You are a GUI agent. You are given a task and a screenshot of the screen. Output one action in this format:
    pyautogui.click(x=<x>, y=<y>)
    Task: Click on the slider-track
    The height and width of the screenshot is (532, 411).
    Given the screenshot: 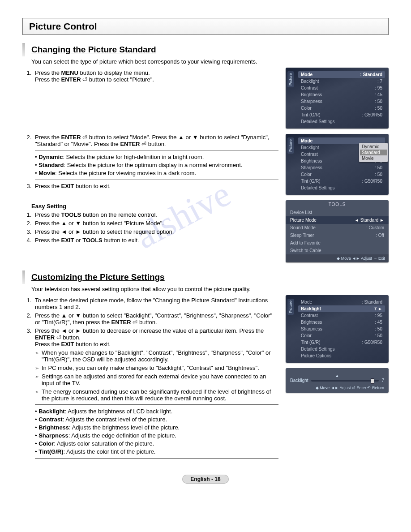 What is the action you would take?
    pyautogui.click(x=345, y=381)
    